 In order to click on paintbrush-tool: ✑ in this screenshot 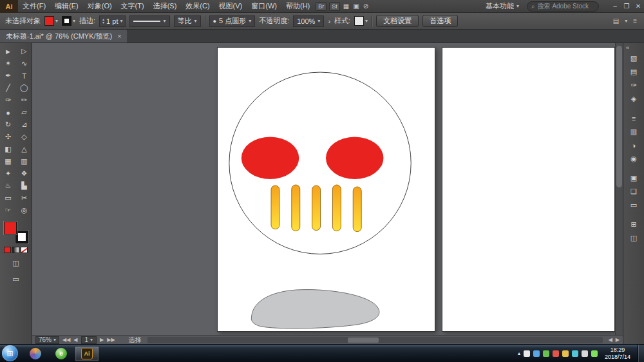, I will do `click(8, 100)`.